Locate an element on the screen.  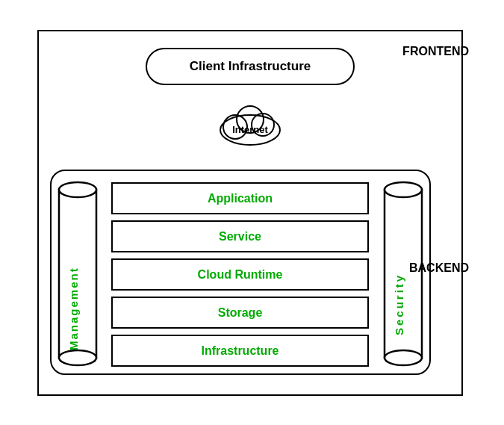
client-infrastructure-box: Client Infrastructure is located at coordinates (250, 66).